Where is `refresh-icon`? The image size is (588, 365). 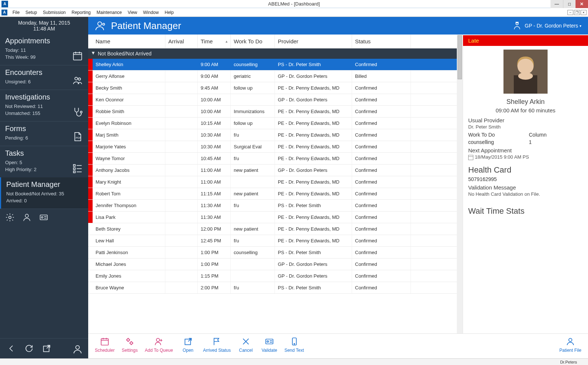
refresh-icon is located at coordinates (29, 348).